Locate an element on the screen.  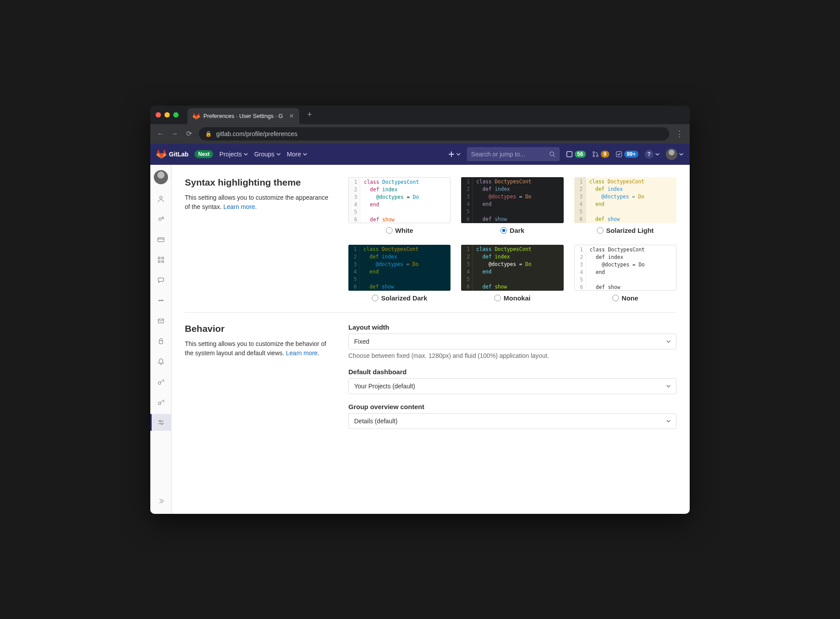
help-menu: ? is located at coordinates (652, 154).